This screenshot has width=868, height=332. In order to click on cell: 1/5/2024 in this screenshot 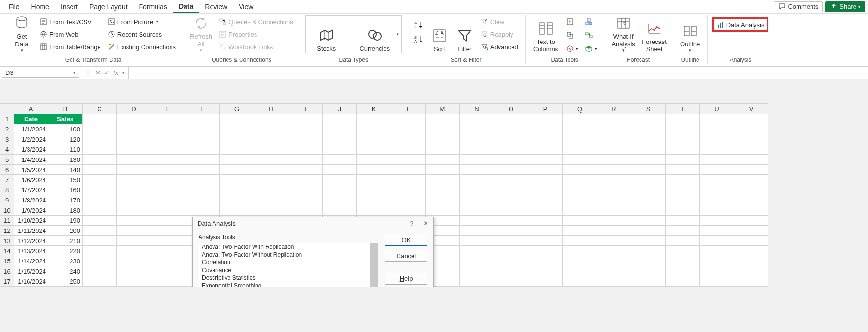, I will do `click(31, 170)`.